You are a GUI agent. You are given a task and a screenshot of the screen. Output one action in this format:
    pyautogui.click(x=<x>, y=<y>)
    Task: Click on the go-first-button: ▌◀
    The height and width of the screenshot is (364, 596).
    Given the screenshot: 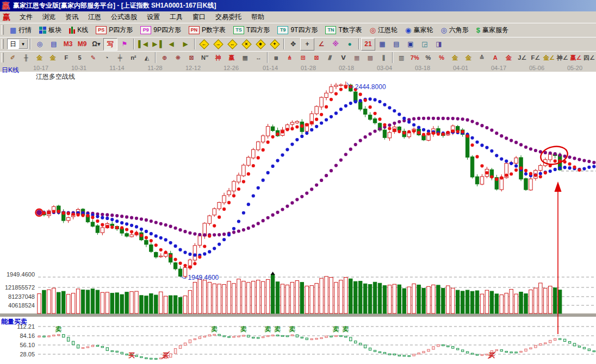 What is the action you would take?
    pyautogui.click(x=143, y=45)
    